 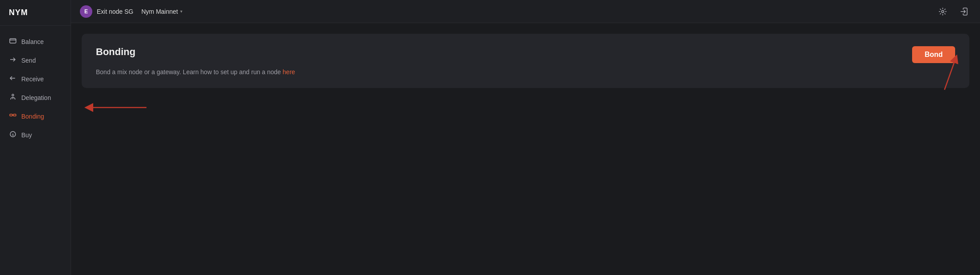 I want to click on sidebar-item-label-receive: Receive, so click(x=33, y=79).